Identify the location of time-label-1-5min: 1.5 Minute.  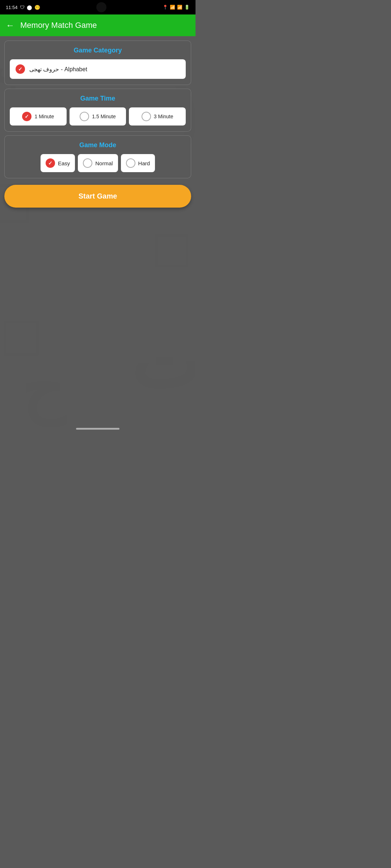
(104, 116).